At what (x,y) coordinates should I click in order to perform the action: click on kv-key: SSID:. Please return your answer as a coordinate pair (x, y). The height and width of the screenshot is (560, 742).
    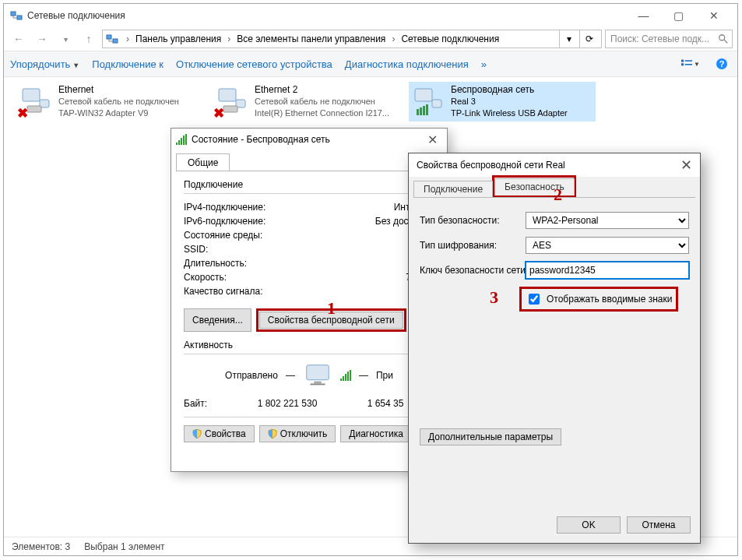
    Looking at the image, I should click on (278, 249).